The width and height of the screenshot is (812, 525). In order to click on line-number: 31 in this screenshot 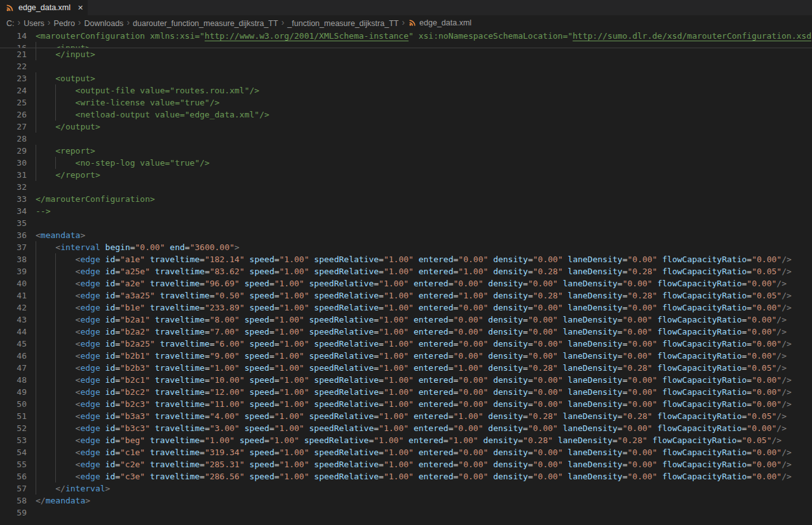, I will do `click(13, 175)`.